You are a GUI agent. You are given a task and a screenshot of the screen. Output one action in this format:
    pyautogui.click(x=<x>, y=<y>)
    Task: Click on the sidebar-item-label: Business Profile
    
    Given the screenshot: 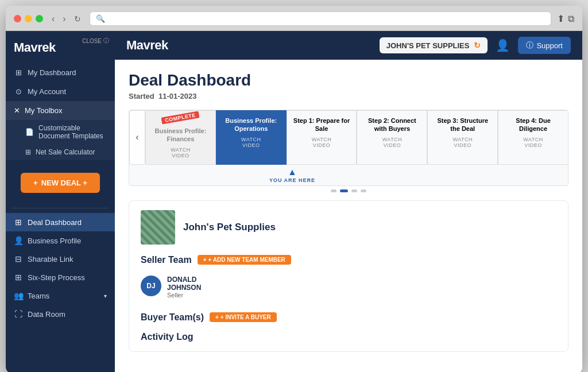 What is the action you would take?
    pyautogui.click(x=54, y=241)
    